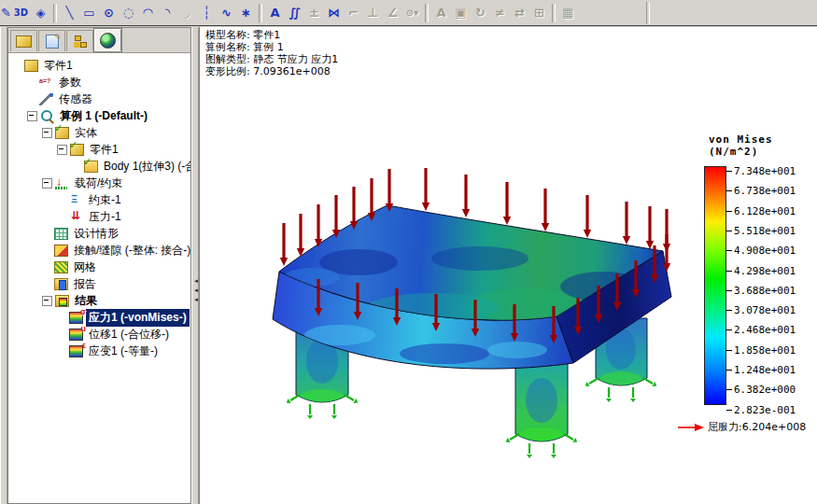  Describe the element at coordinates (691, 427) in the screenshot. I see `yield-arrow-icon` at that location.